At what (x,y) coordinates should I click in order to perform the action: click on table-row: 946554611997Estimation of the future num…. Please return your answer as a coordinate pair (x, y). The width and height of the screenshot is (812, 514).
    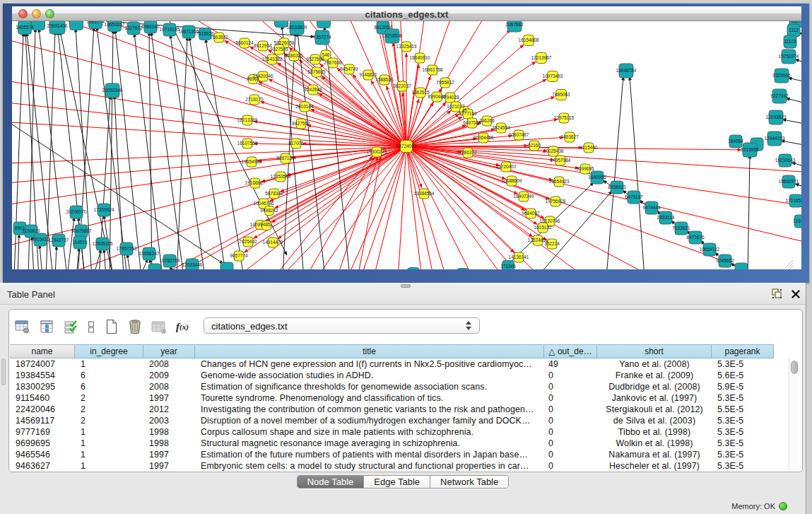
    Looking at the image, I should click on (406, 455).